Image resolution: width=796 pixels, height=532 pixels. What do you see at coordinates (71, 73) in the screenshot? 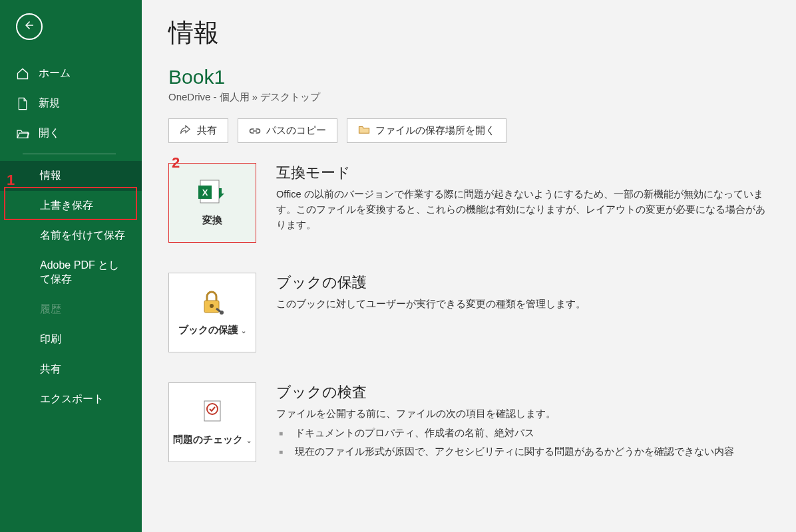
I see `sidebar-item-home: ホーム` at bounding box center [71, 73].